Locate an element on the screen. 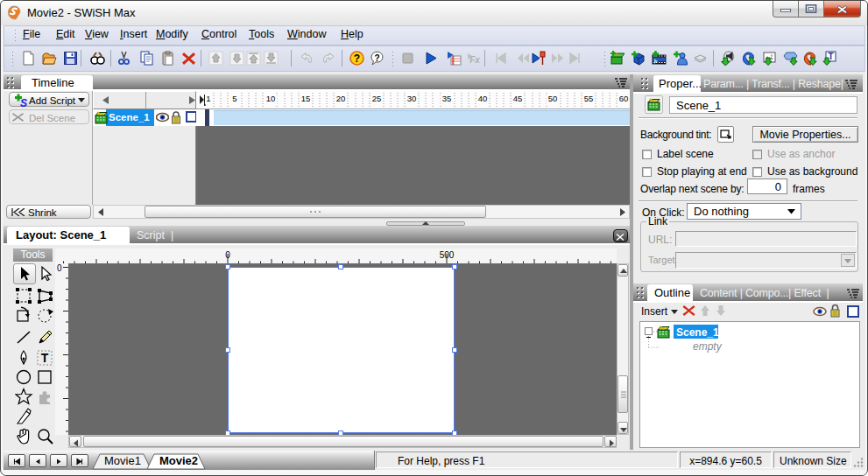 This screenshot has width=868, height=476. svg-text: 60 is located at coordinates (624, 98).